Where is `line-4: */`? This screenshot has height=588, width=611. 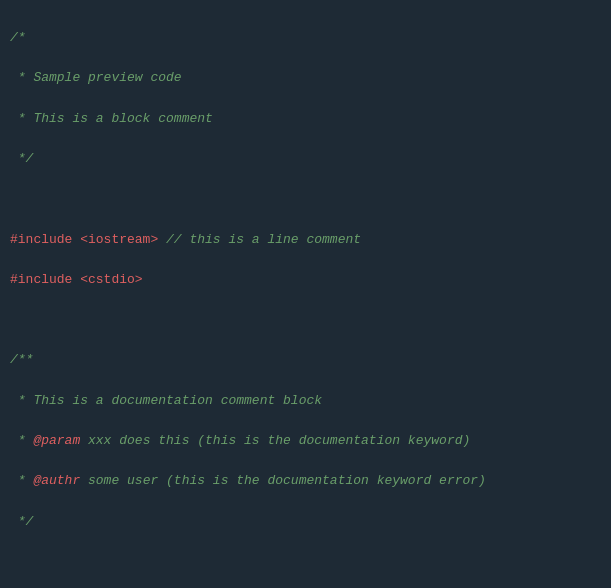
line-4: */ is located at coordinates (306, 159).